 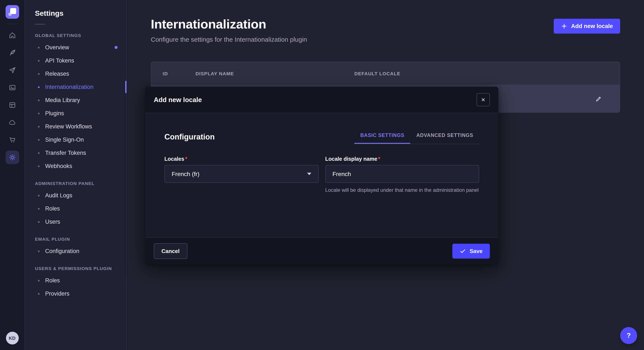 I want to click on layout-icon, so click(x=12, y=105).